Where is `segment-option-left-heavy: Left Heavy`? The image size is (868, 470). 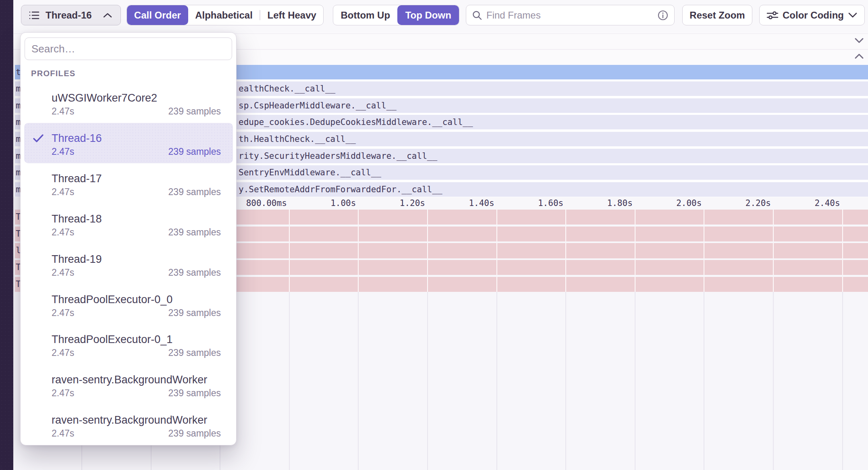 segment-option-left-heavy: Left Heavy is located at coordinates (292, 15).